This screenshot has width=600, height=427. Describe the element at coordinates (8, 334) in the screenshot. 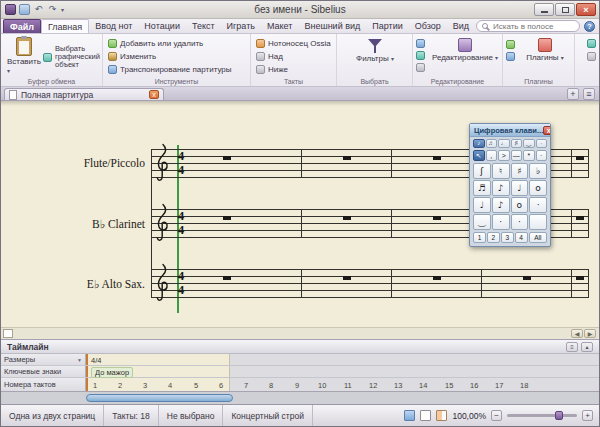

I see `page-flip-icon` at that location.